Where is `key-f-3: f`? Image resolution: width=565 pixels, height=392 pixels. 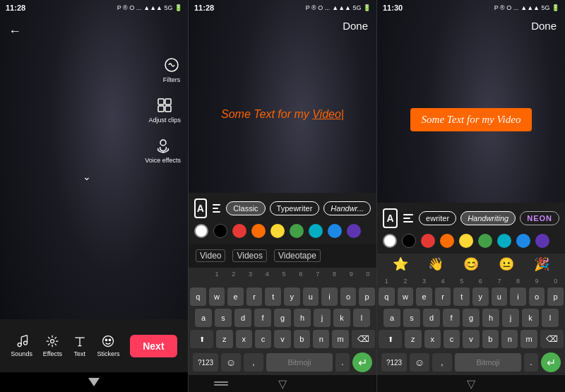
key-f-3: f is located at coordinates (451, 318).